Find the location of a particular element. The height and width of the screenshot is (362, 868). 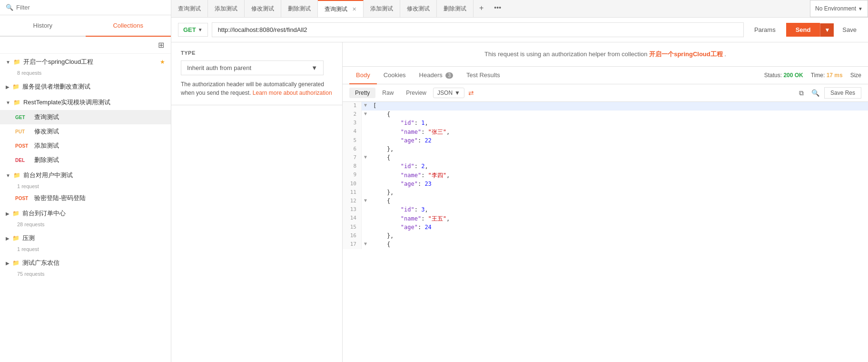

auth-type-select: Inherit auth from parent ▼ is located at coordinates (252, 68).